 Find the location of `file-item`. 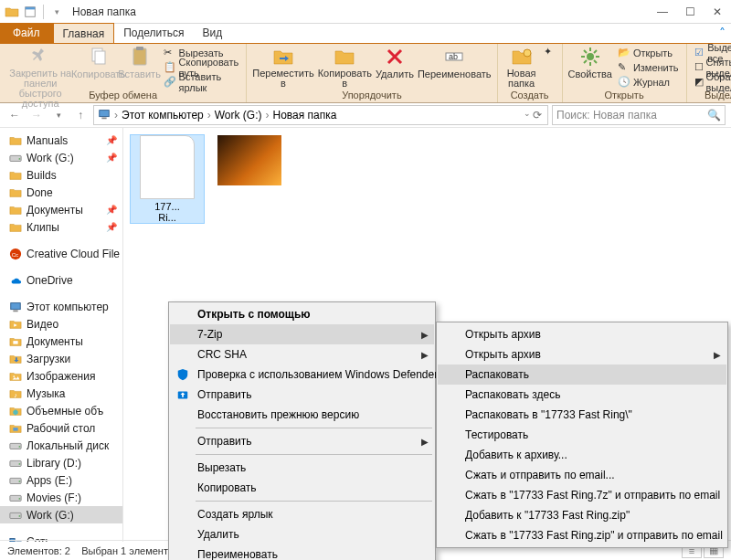

file-item is located at coordinates (249, 161).